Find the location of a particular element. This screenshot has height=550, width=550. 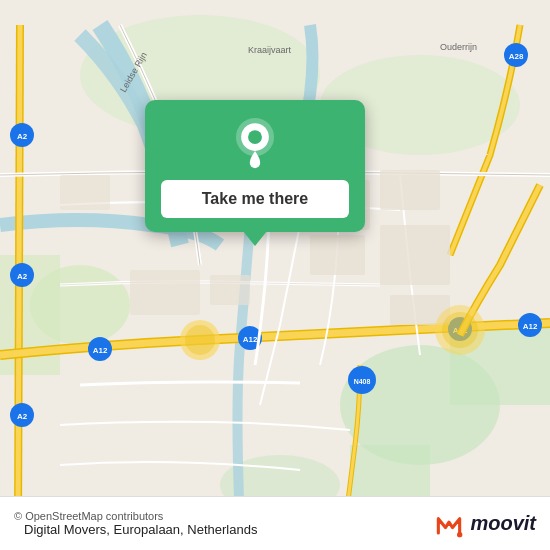

location-pin-icon is located at coordinates (255, 144).